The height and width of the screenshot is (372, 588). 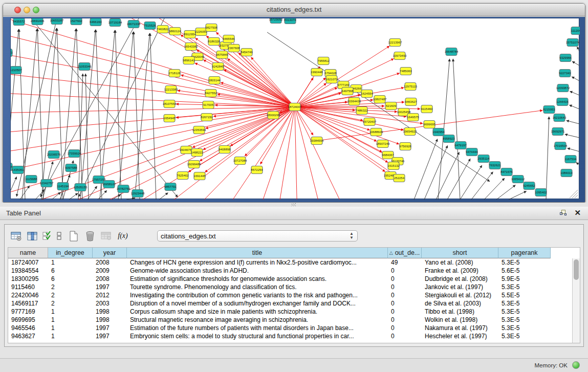 What do you see at coordinates (460, 262) in the screenshot?
I see `table-cell: Yano et al. (2008)` at bounding box center [460, 262].